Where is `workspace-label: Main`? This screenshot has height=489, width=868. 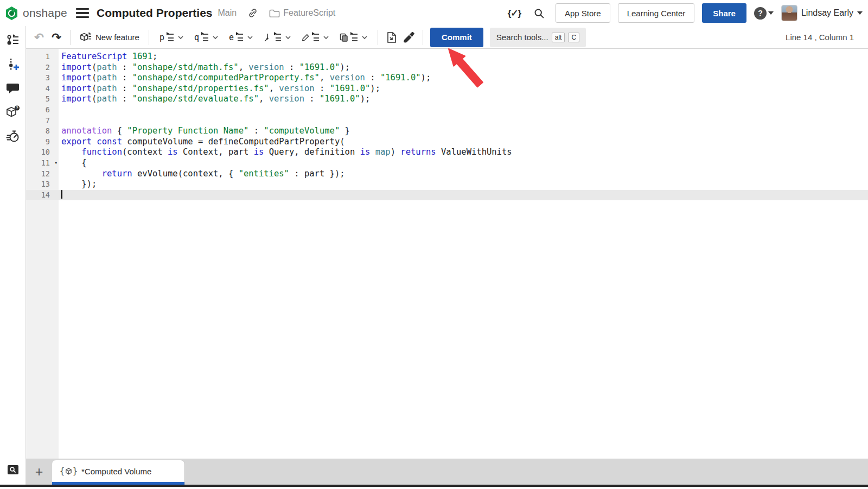
workspace-label: Main is located at coordinates (228, 13).